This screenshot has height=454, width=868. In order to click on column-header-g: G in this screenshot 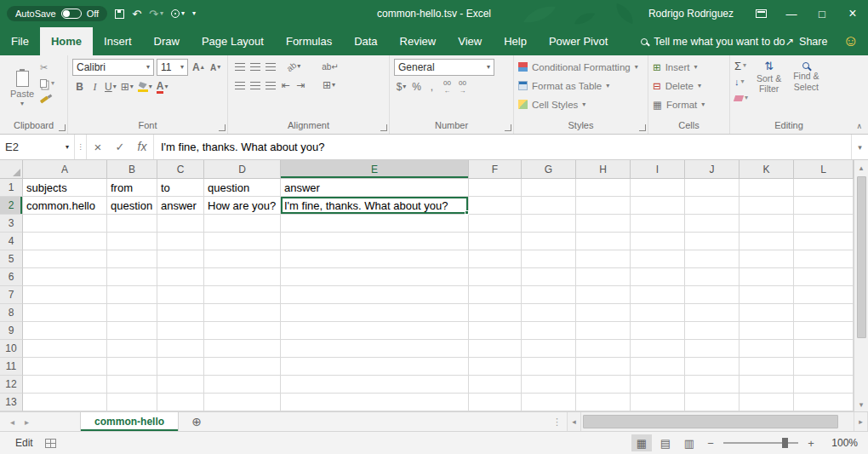, I will do `click(549, 170)`.